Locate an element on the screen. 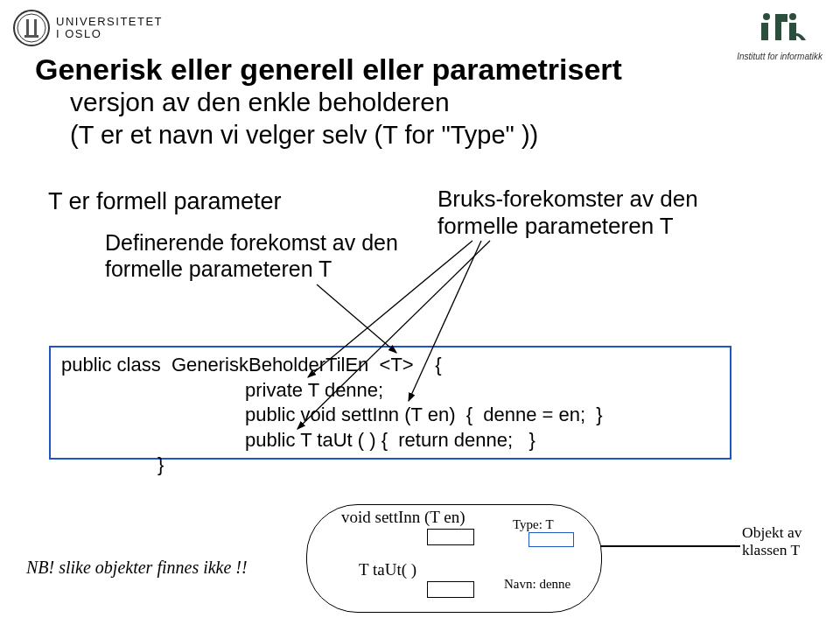 The width and height of the screenshot is (840, 639). taut-box is located at coordinates (451, 590).